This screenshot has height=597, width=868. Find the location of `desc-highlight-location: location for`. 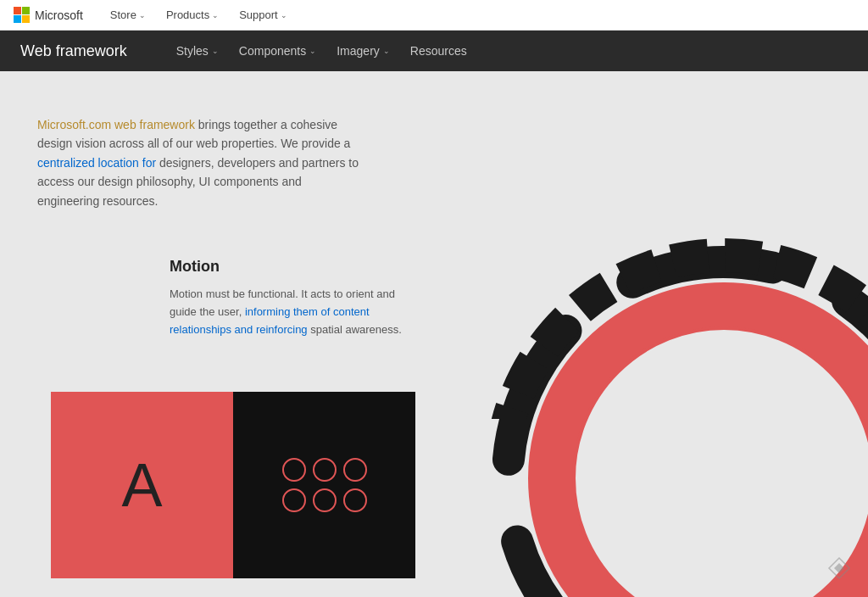

desc-highlight-location: location for is located at coordinates (127, 163).